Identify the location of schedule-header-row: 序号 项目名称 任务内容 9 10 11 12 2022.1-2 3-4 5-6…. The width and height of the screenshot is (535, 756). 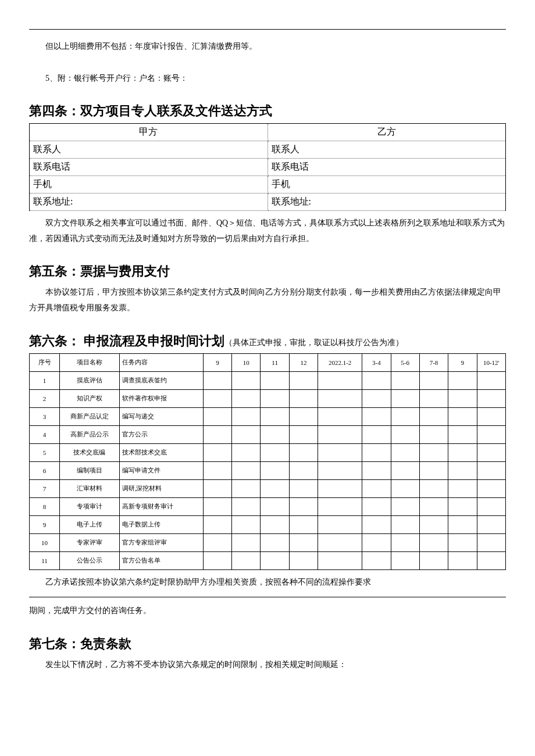
(268, 363).